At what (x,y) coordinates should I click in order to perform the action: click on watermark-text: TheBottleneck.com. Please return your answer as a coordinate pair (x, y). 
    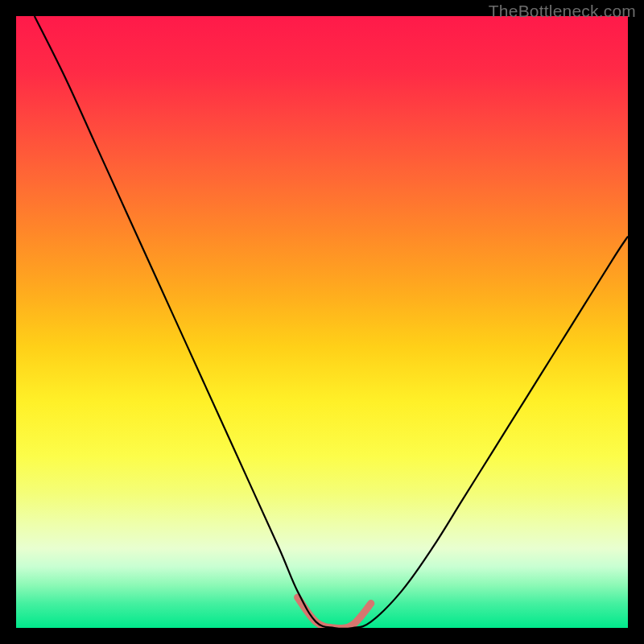
    Looking at the image, I should click on (562, 11).